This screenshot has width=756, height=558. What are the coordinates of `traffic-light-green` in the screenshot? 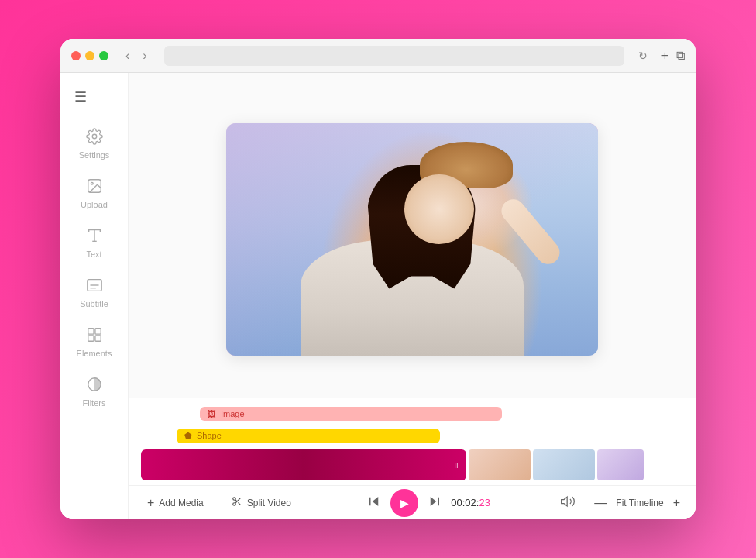 It's located at (104, 56).